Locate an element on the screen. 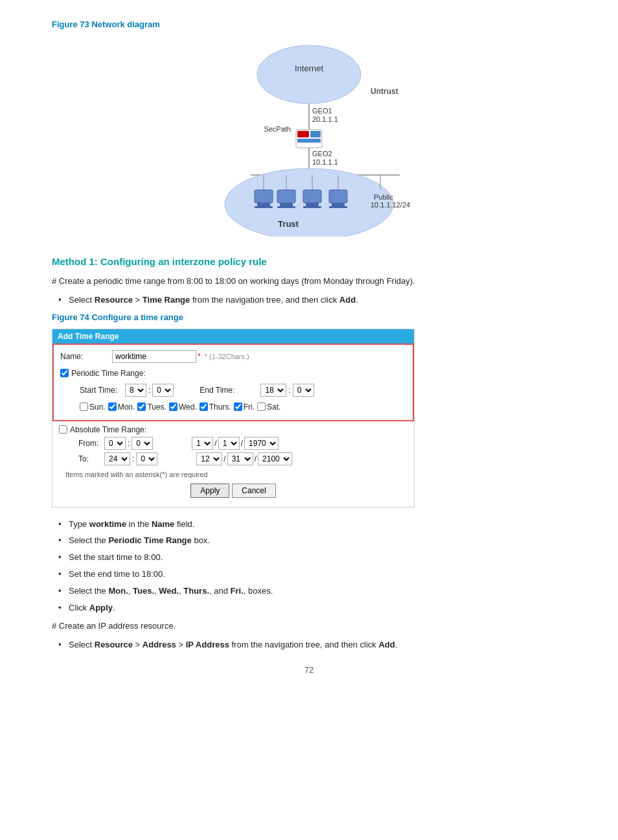  mon-label: Mon. is located at coordinates (127, 407).